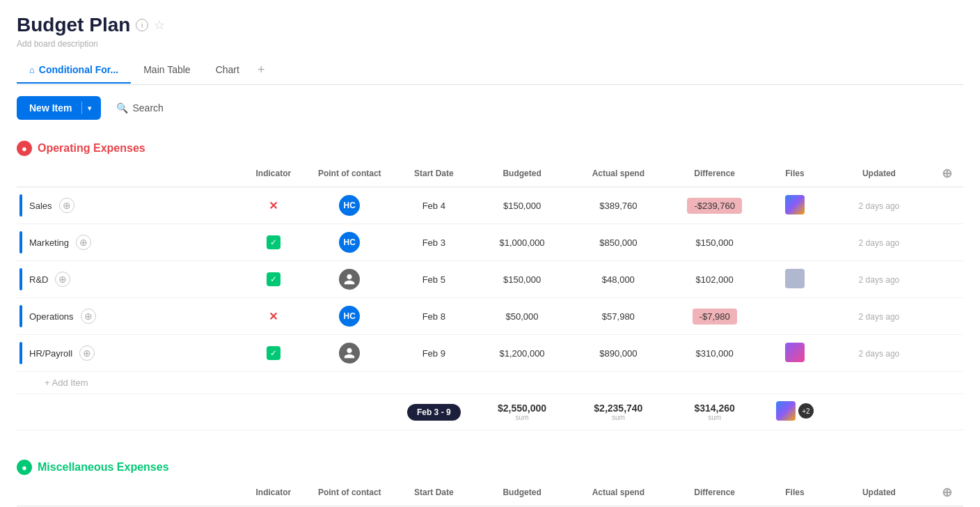 The height and width of the screenshot is (507, 980). What do you see at coordinates (167, 70) in the screenshot?
I see `tab-main-table-label: Main Table` at bounding box center [167, 70].